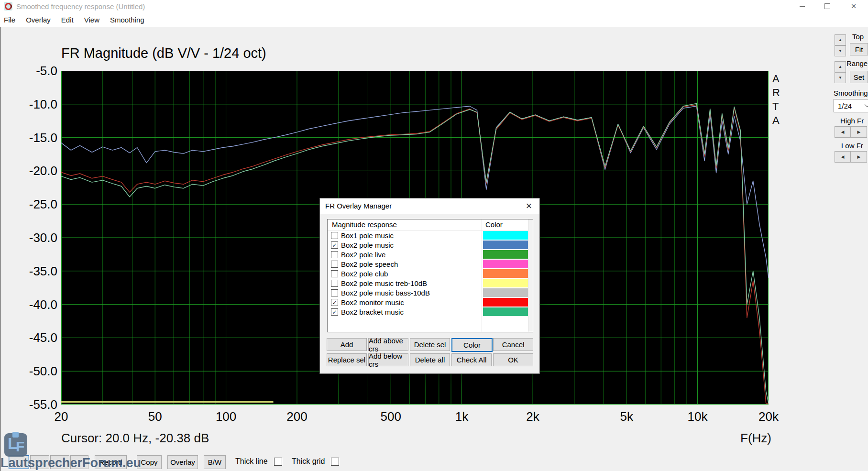 The height and width of the screenshot is (471, 868). What do you see at coordinates (430, 264) in the screenshot?
I see `overlay-row-4: Box2 pole speech` at bounding box center [430, 264].